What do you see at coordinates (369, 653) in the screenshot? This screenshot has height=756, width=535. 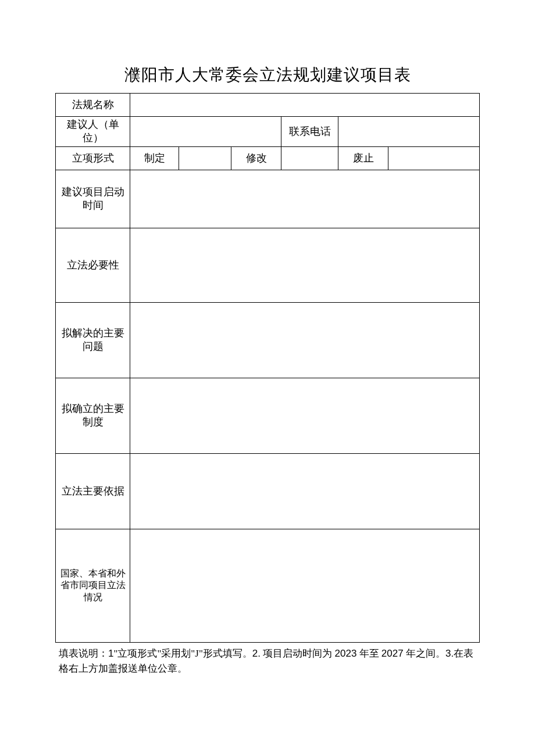 I see `instructions-mid: 年至` at bounding box center [369, 653].